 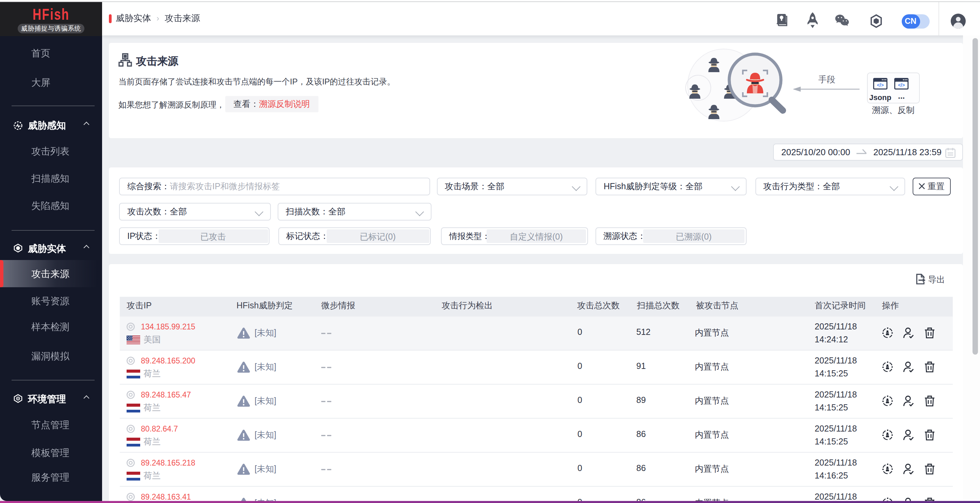 I want to click on svg-text: Jsonp, so click(x=880, y=97).